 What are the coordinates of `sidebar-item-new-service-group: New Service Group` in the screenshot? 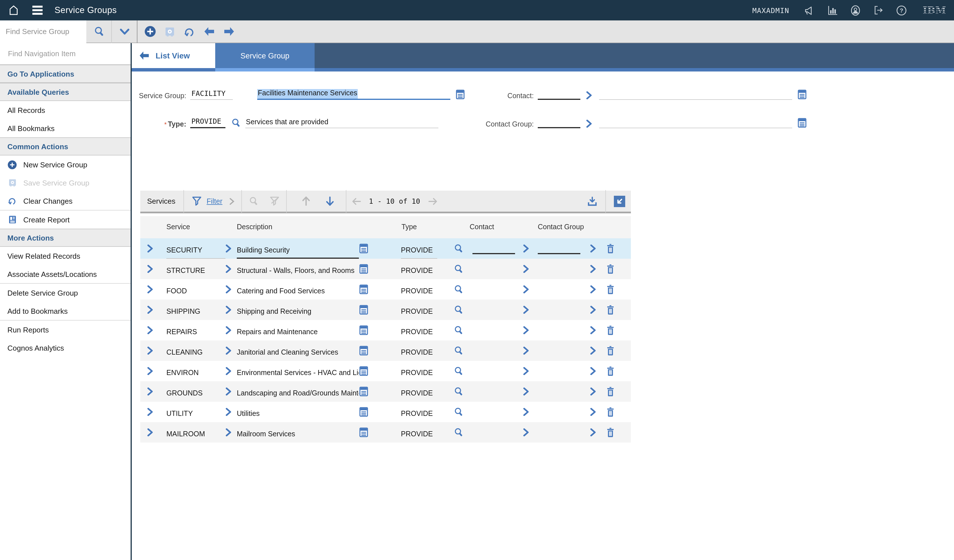 It's located at (65, 165).